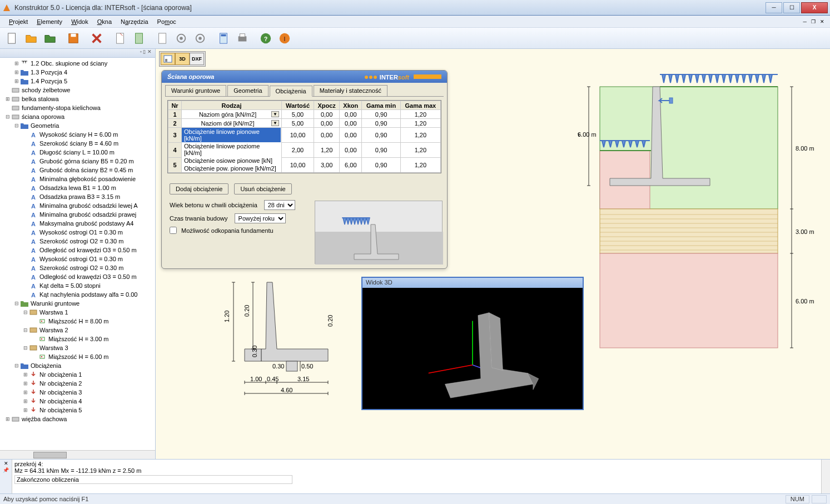 This screenshot has width=830, height=504. I want to click on tb-open2, so click(50, 38).